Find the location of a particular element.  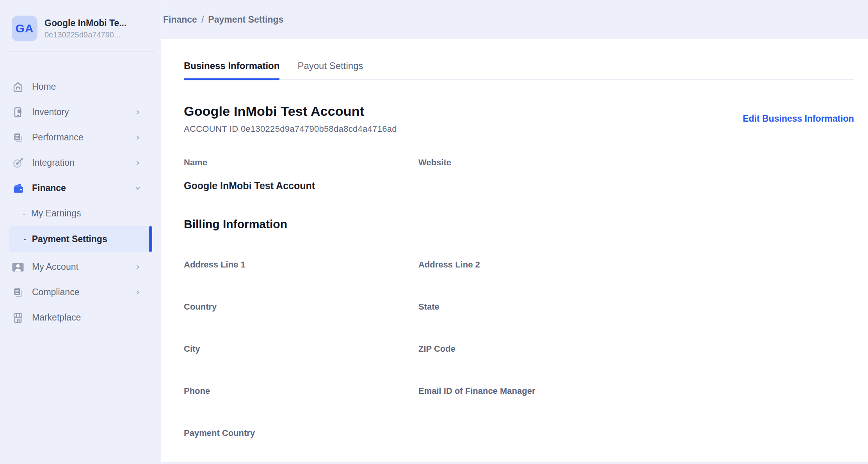

user-icon is located at coordinates (18, 267).